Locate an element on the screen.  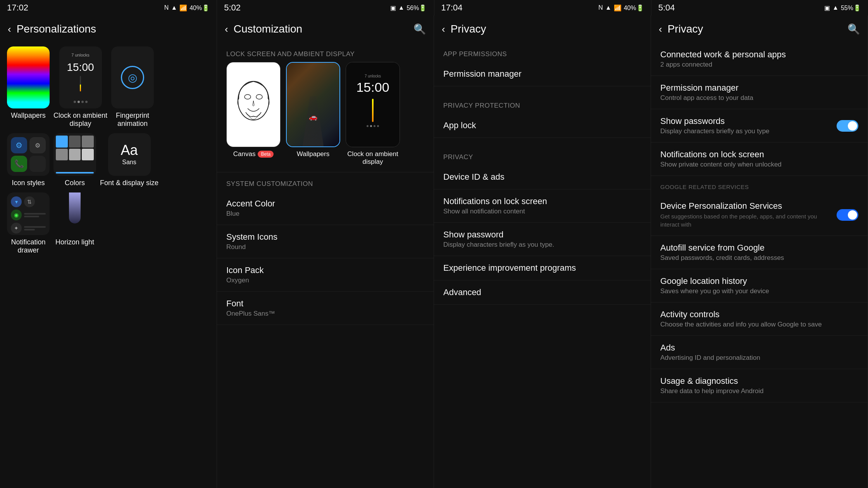
status-section-4: 5:04 ▣ ▲ 55%🔋 is located at coordinates (760, 8).